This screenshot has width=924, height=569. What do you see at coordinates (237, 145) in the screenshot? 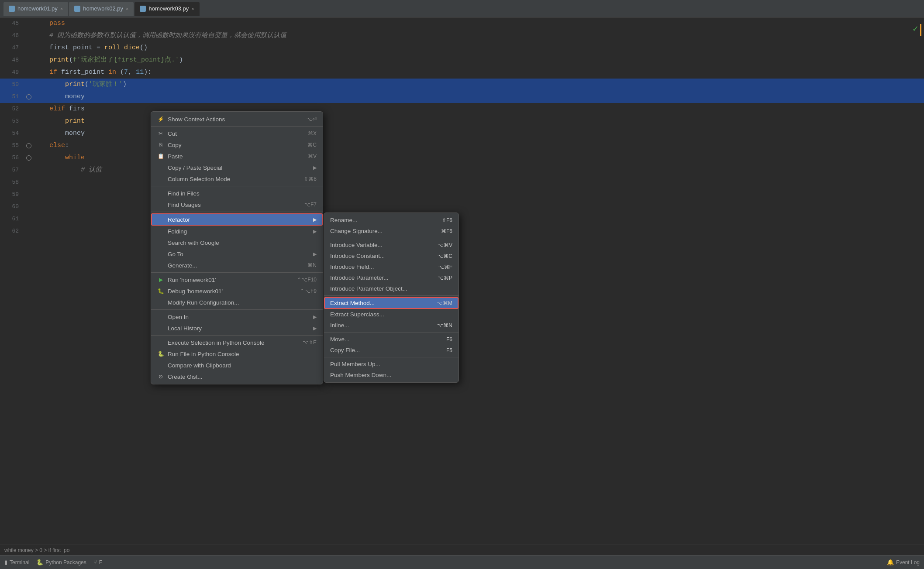
I see `menu-copy: ⎘ Copy ⌘C` at bounding box center [237, 145].